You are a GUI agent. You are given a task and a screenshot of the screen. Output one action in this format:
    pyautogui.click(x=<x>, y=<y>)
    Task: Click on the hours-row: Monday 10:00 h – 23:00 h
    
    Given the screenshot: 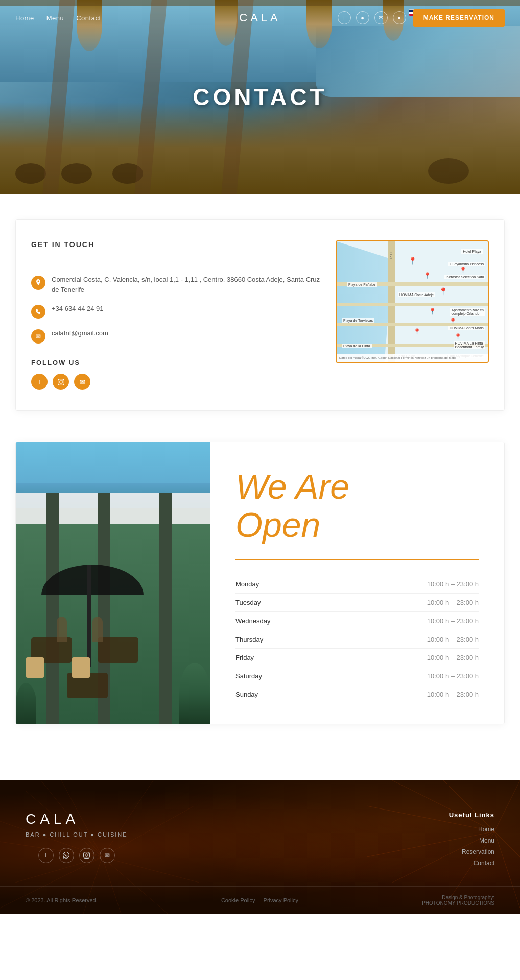 What is the action you would take?
    pyautogui.click(x=357, y=584)
    